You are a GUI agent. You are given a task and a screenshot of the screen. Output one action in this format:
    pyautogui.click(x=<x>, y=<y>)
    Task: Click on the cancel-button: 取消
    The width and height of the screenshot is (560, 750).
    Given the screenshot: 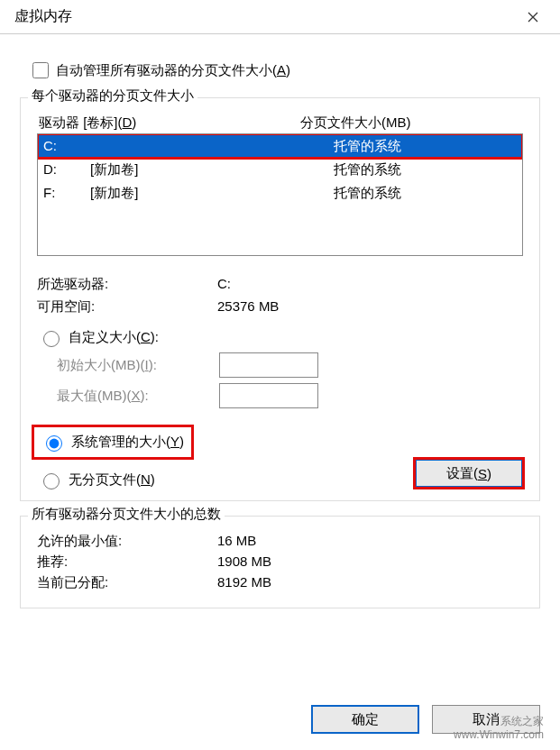 What is the action you would take?
    pyautogui.click(x=486, y=719)
    